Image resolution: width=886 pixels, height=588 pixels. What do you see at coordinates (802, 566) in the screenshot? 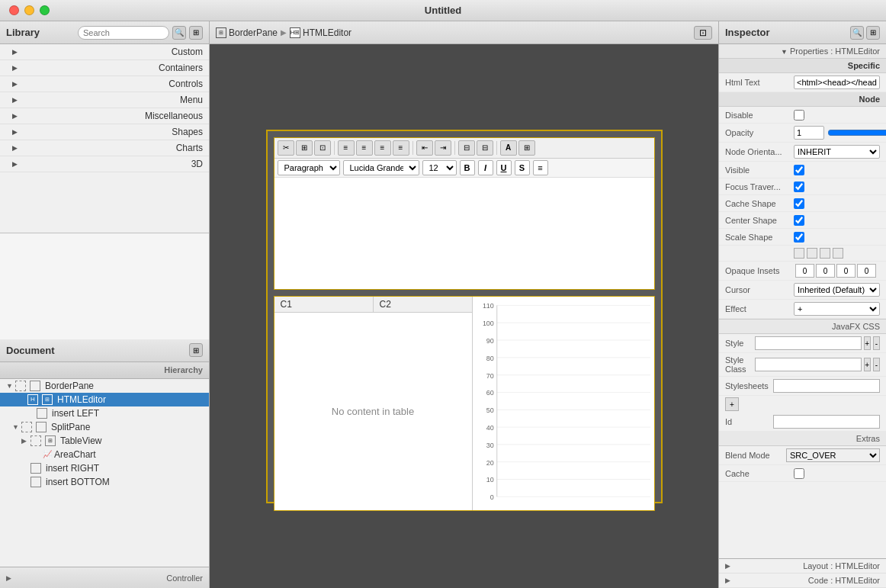
I see `layout-tab: ▶ Layout : HTMLEditor` at bounding box center [802, 566].